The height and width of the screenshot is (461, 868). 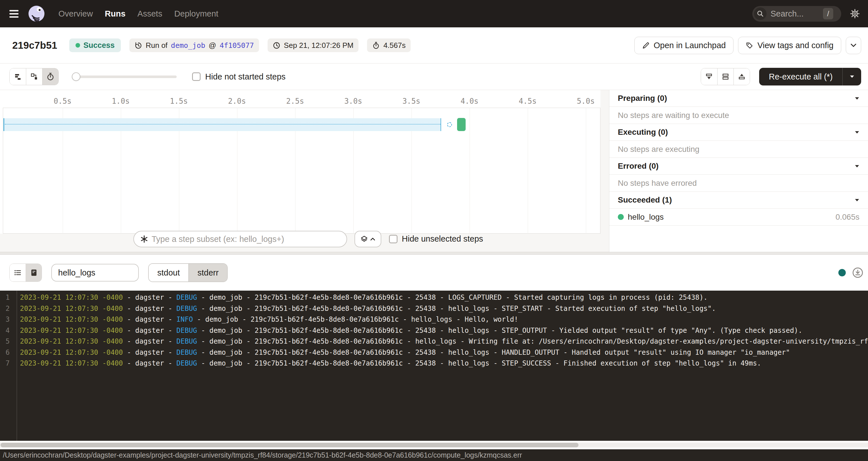 I want to click on run-id-title: 219c7b51, so click(x=35, y=45).